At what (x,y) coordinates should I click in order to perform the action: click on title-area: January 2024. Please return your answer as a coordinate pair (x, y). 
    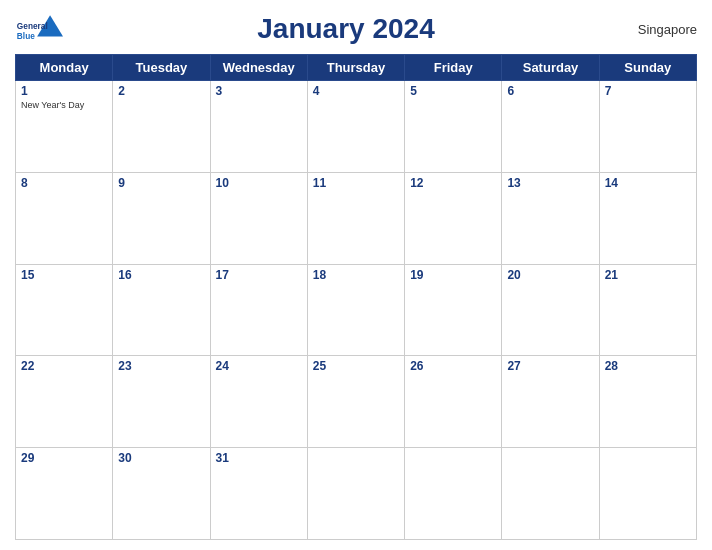
    Looking at the image, I should click on (346, 29).